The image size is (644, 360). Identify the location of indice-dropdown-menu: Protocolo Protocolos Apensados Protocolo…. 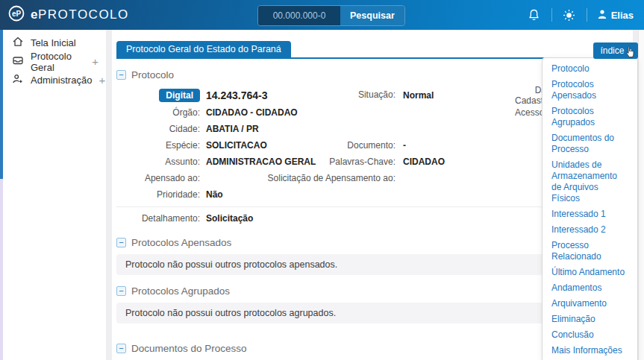
(590, 209).